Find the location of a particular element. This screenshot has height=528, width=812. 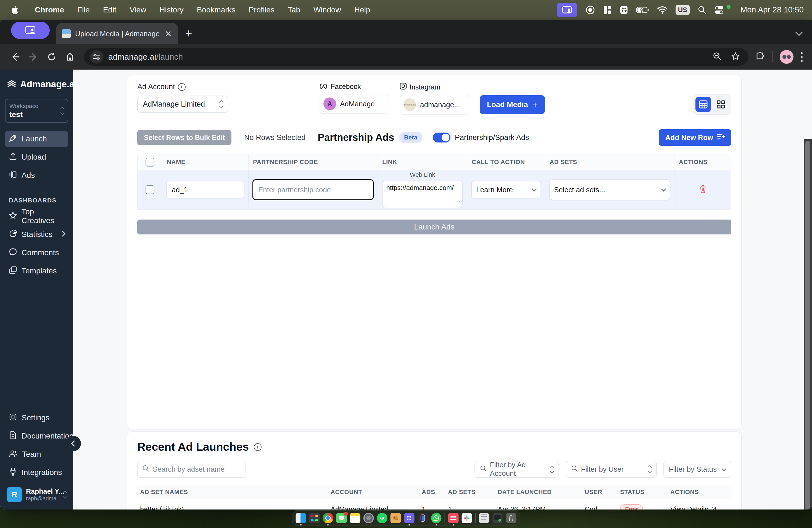

window-tiling-icon is located at coordinates (607, 10).